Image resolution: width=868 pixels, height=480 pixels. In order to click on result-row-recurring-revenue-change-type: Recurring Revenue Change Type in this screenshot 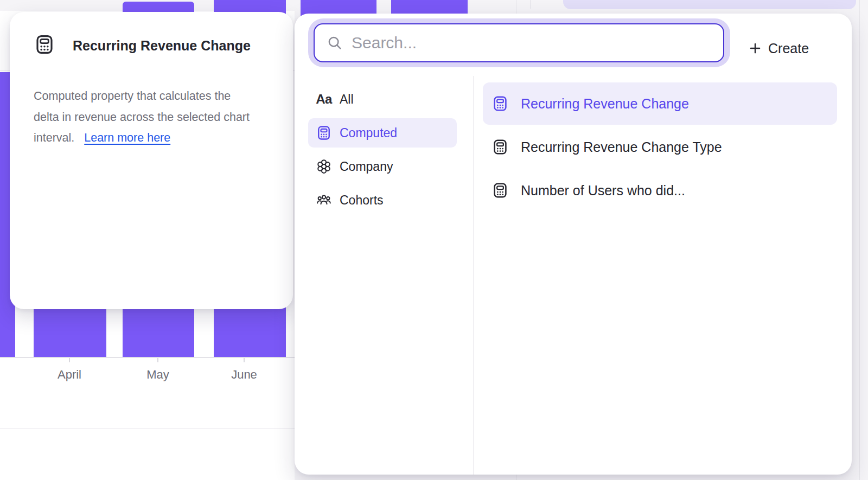, I will do `click(660, 147)`.